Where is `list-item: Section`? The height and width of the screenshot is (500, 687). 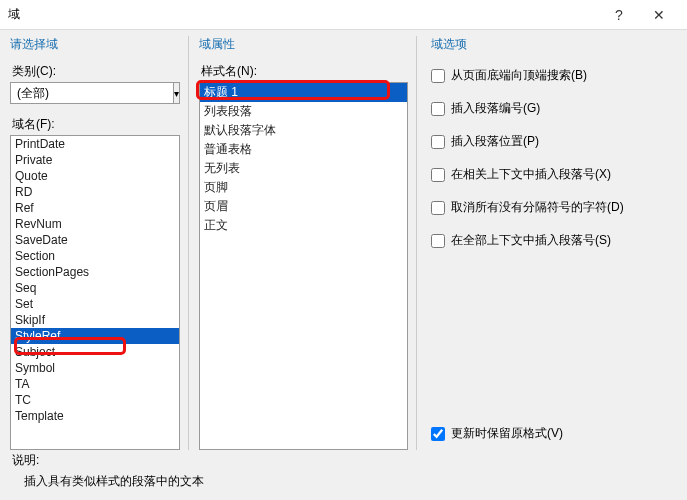
list-item: Section is located at coordinates (95, 256).